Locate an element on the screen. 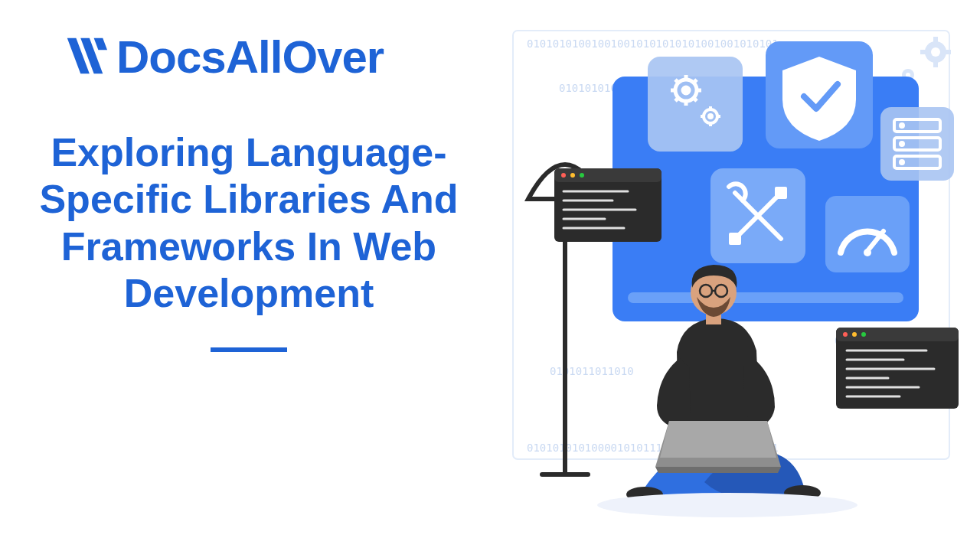  brand-logo: DocsAllOver is located at coordinates (222, 57).